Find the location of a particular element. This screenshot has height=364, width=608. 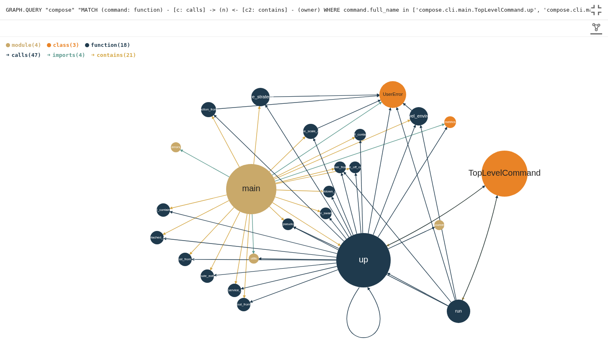

graph-node: kill_container is located at coordinates (163, 210).